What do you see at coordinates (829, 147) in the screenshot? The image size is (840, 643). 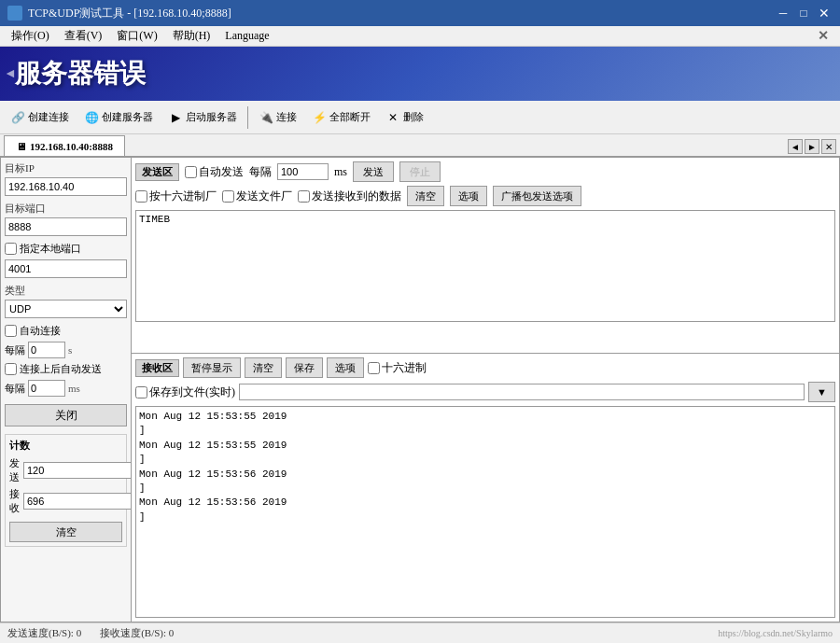 I see `tab-close-button: ✕` at bounding box center [829, 147].